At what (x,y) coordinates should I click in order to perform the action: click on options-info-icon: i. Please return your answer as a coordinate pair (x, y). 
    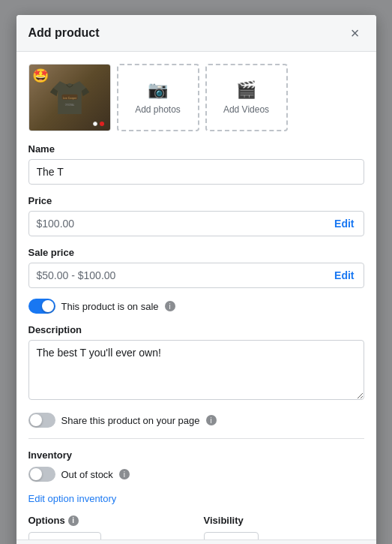
    Looking at the image, I should click on (73, 521).